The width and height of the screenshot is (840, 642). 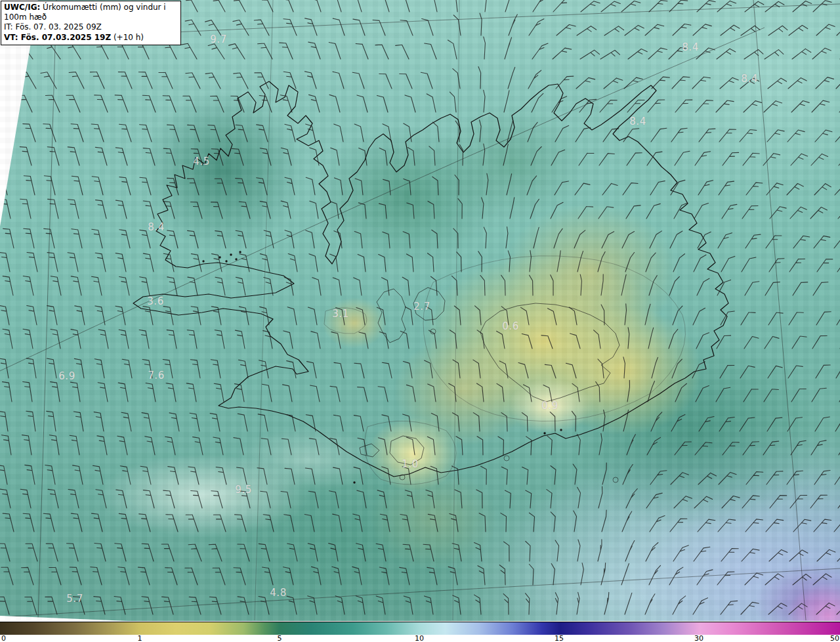 What do you see at coordinates (91, 28) in the screenshot?
I see `title-line-2: IT: Fös. 07. 03. 2025 09Z` at bounding box center [91, 28].